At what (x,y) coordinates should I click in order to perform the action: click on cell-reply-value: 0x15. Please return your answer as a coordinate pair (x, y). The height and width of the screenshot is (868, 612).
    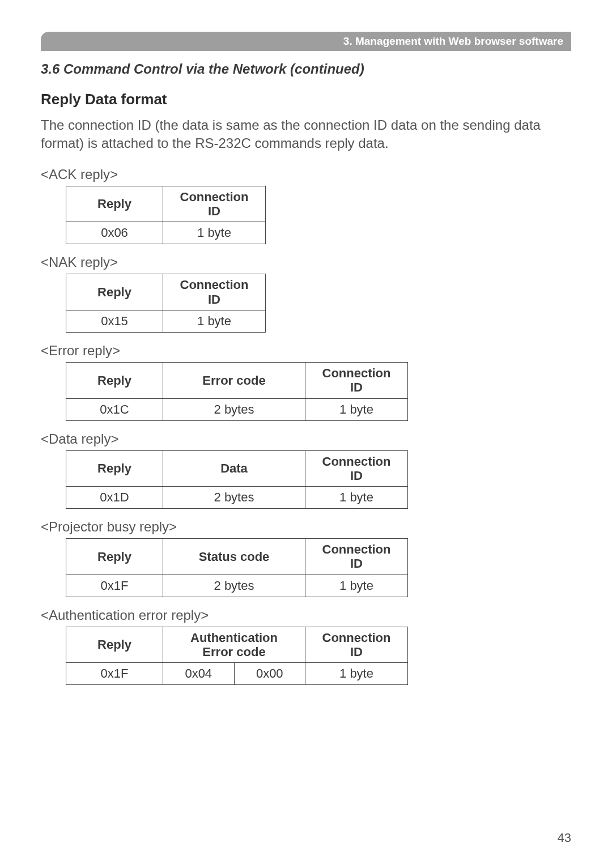
    Looking at the image, I should click on (114, 321).